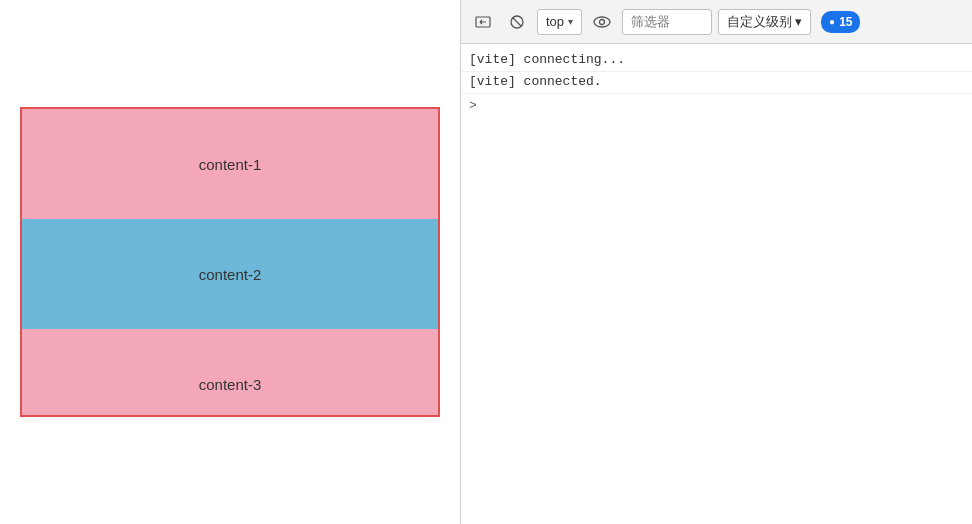 This screenshot has width=972, height=524. What do you see at coordinates (230, 384) in the screenshot?
I see `content-3-label: content-3` at bounding box center [230, 384].